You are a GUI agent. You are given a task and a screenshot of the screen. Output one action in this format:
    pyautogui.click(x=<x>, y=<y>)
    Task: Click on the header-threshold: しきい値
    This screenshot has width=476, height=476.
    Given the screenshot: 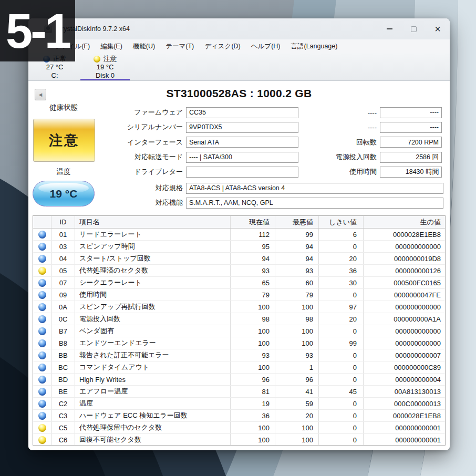 What is the action you would take?
    pyautogui.click(x=342, y=222)
    